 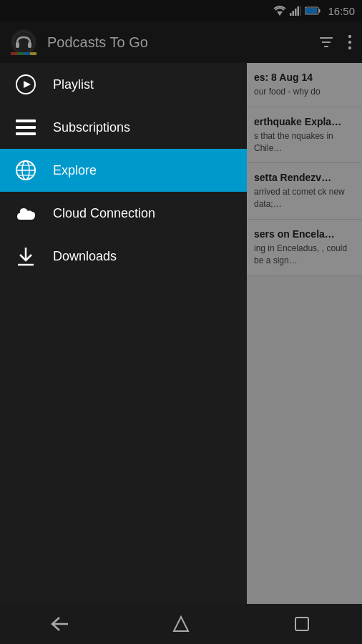 What do you see at coordinates (123, 84) in the screenshot?
I see `sidebar-item-playlist: Playlist` at bounding box center [123, 84].